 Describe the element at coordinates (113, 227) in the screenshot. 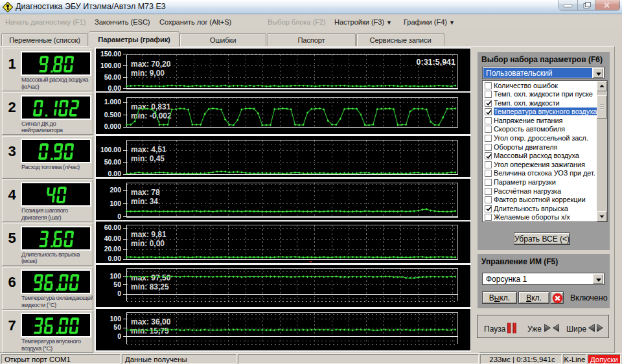

I see `svg-text: 60.00` at that location.